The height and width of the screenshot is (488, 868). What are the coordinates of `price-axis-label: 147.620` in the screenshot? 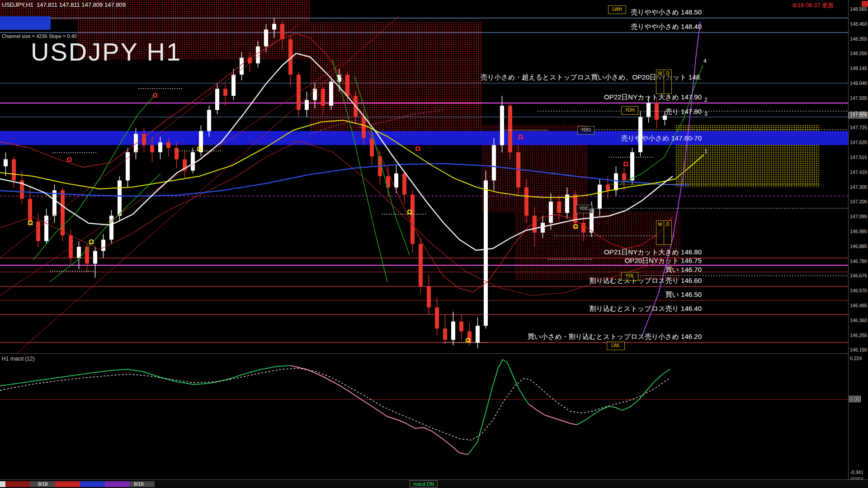 It's located at (859, 142).